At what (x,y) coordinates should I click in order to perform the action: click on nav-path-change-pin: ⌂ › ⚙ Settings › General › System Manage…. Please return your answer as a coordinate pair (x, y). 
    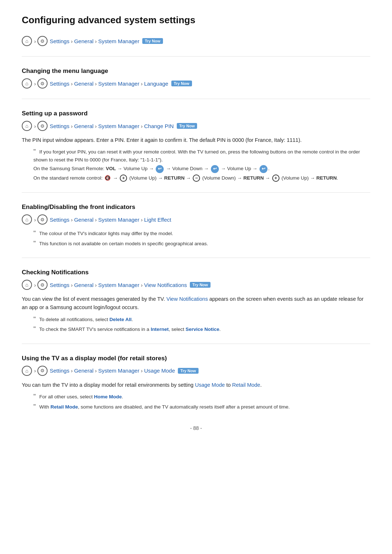
    Looking at the image, I should click on (196, 126).